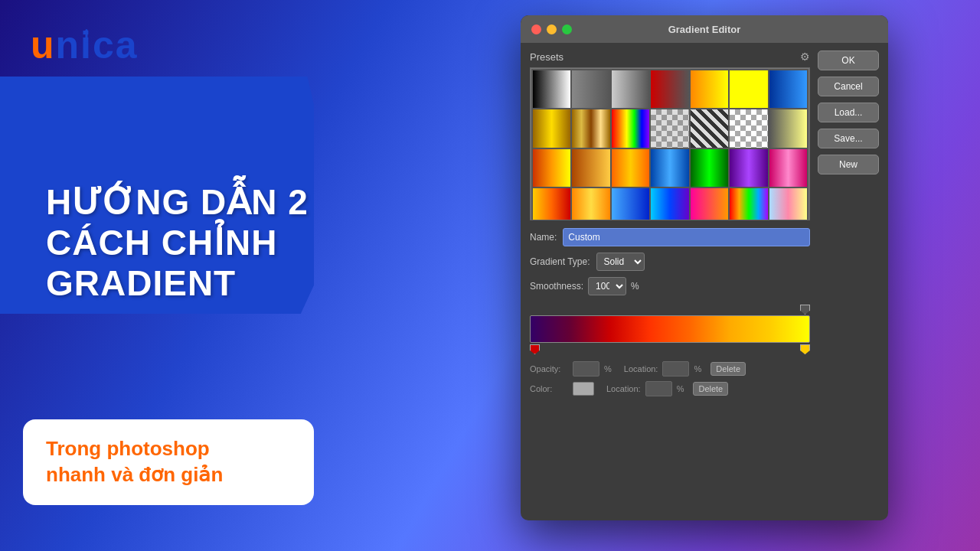  I want to click on heading-line2: CÁCH CHỈNH, so click(195, 243).